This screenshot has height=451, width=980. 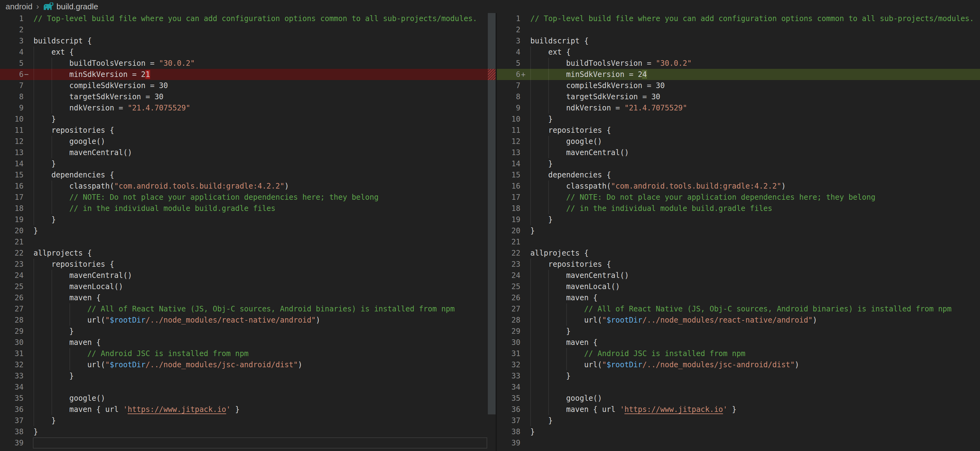 I want to click on code-line: 25 mavenLocal(), so click(x=244, y=287).